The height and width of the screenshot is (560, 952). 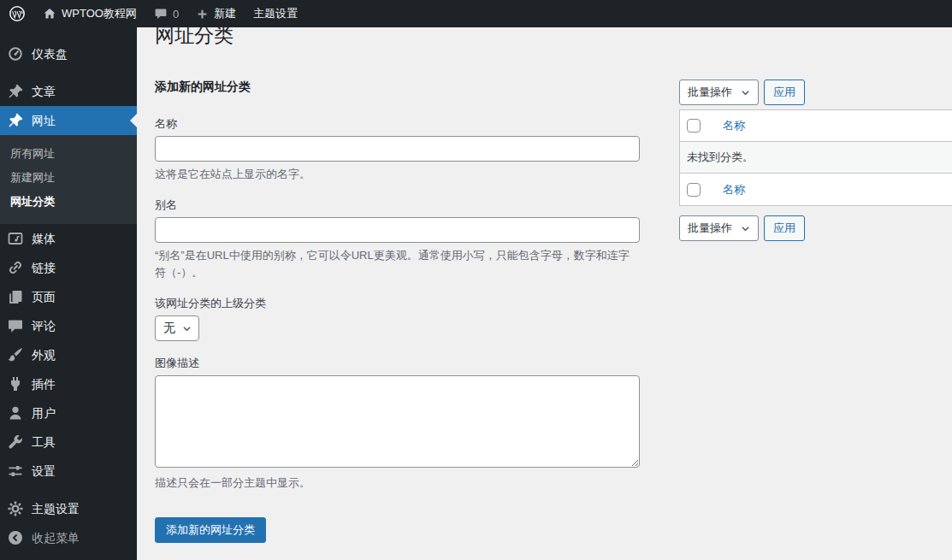 What do you see at coordinates (710, 228) in the screenshot?
I see `bulk-action-value: 批量操作` at bounding box center [710, 228].